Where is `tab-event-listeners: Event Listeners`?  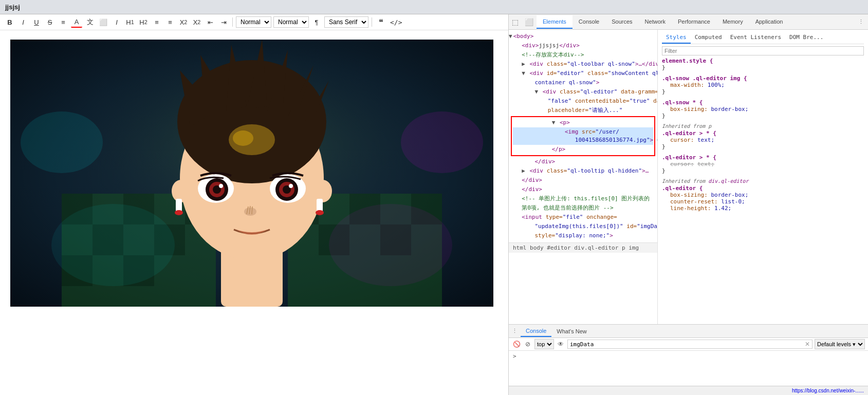 tab-event-listeners: Event Listeners is located at coordinates (755, 38).